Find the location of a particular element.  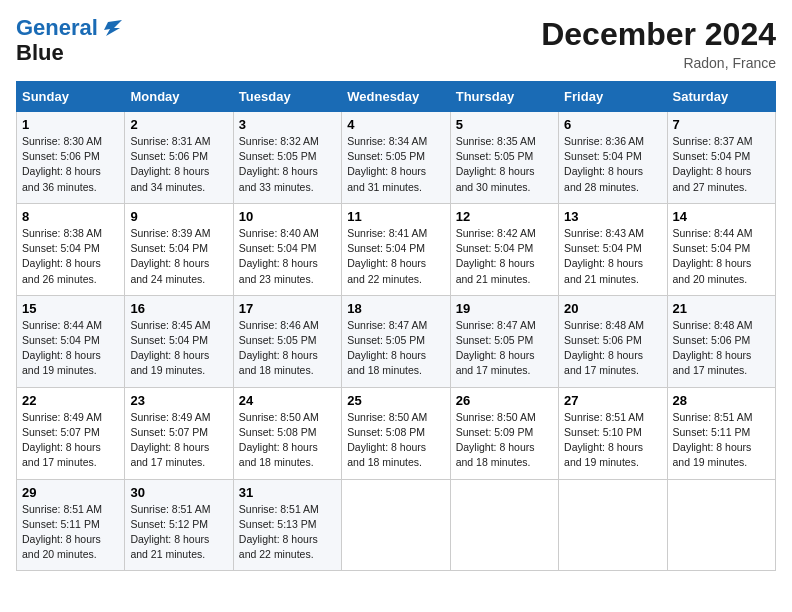

day-info: Sunrise: 8:41 AM Sunset: 5:04 PM Dayligh… is located at coordinates (396, 256).